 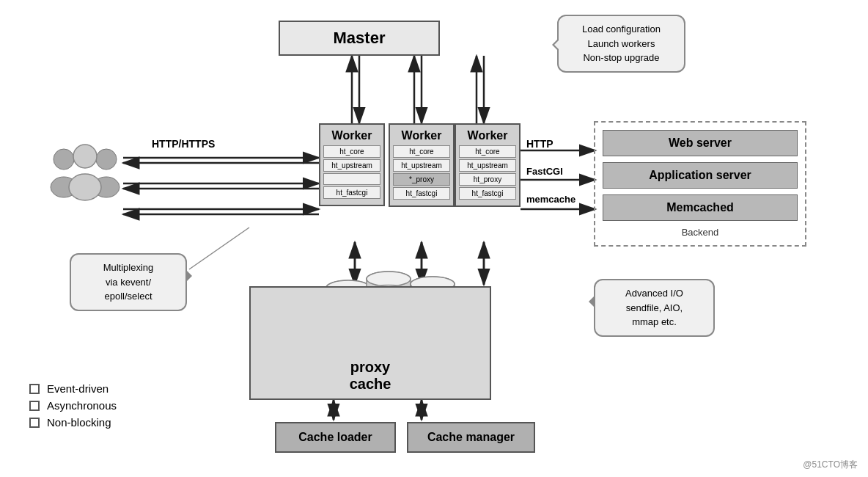 I want to click on worker-2: Worker ht_core ht_upstream *_proxy ht_fa…, so click(x=422, y=165).